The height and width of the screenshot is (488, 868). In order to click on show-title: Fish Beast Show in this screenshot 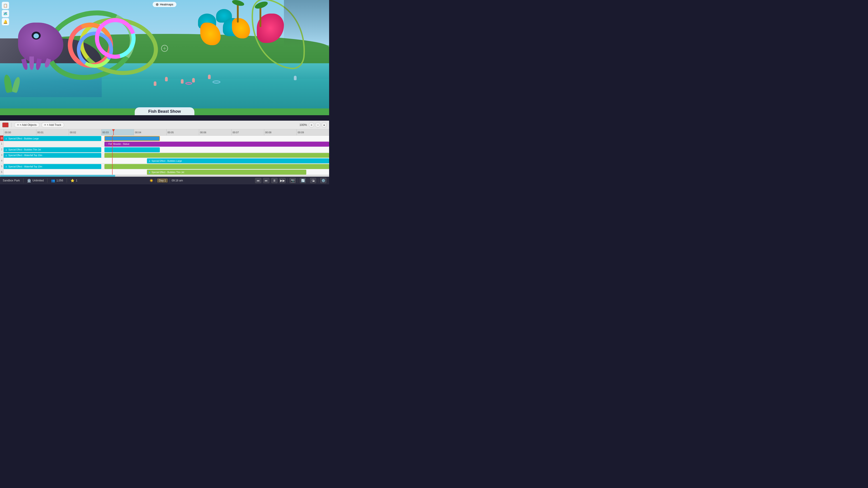, I will do `click(164, 111)`.